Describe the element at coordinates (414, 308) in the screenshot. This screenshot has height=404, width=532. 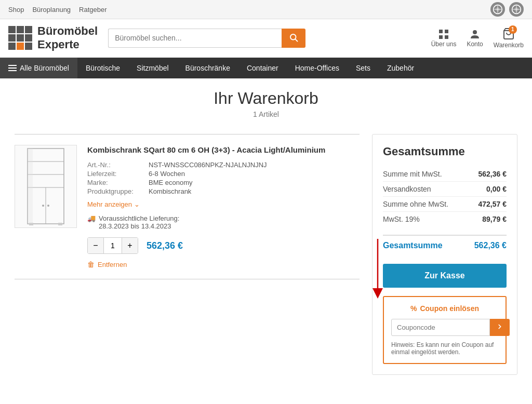
I see `percent-icon: %` at that location.